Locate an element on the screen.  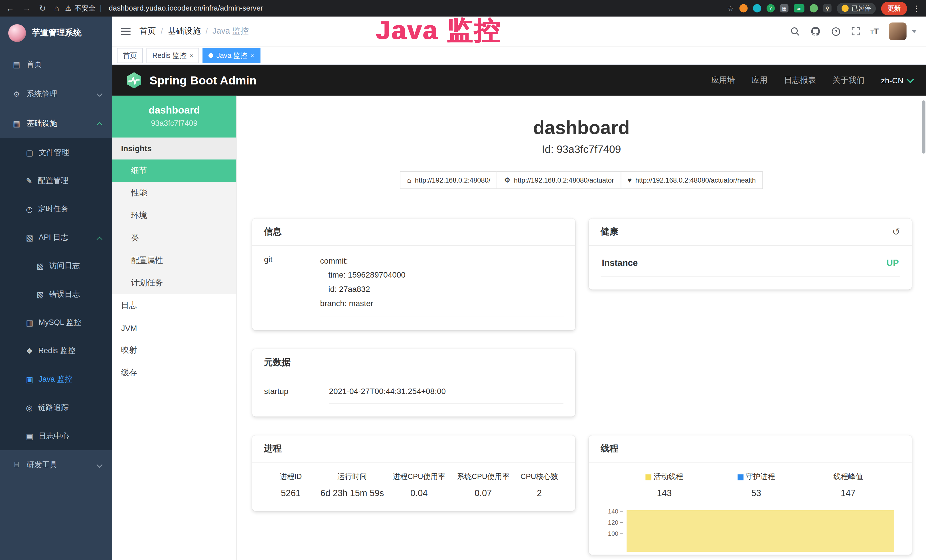
sidebar-item-home: ▤ 首页 is located at coordinates (56, 65).